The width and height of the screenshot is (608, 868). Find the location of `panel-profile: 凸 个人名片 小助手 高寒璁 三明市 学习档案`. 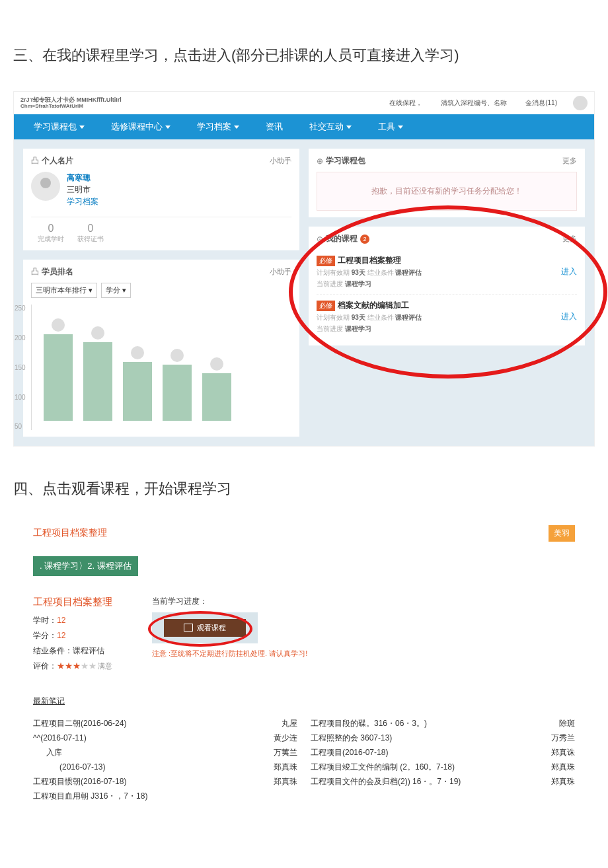

panel-profile: 凸 个人名片 小助手 高寒璁 三明市 学习档案 is located at coordinates (161, 199).